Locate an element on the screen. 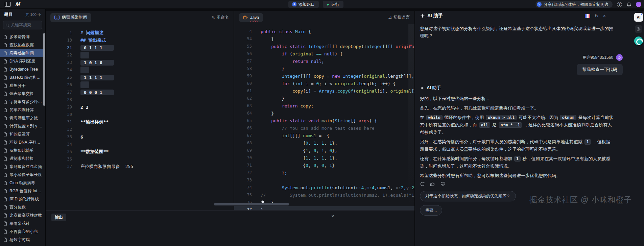 The width and height of the screenshot is (644, 246). md-line: 24 is located at coordinates (140, 70).